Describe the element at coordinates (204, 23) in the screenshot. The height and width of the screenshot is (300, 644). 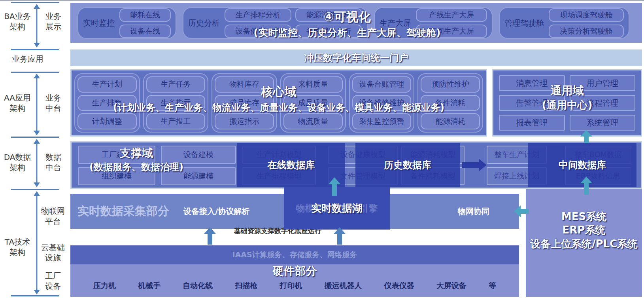
I see `viz-group-label: 历史分析` at that location.